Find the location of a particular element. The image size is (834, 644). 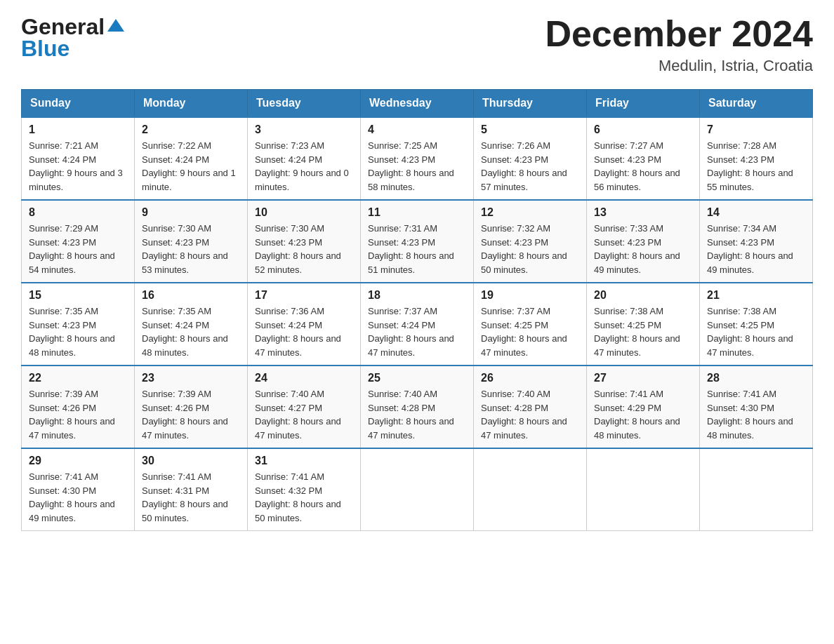

day-info: Sunrise: 7:38 AMSunset: 4:25 PMDaylight:… is located at coordinates (643, 332).